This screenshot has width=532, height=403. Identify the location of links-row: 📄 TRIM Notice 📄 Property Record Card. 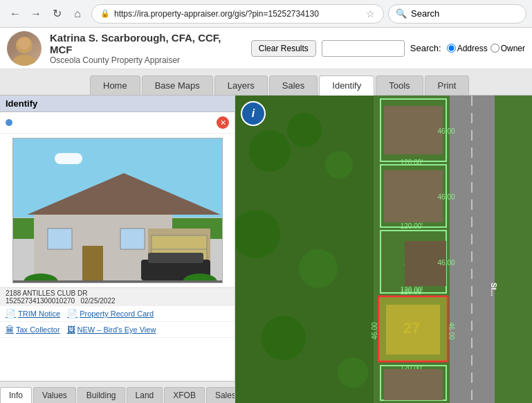
(118, 314).